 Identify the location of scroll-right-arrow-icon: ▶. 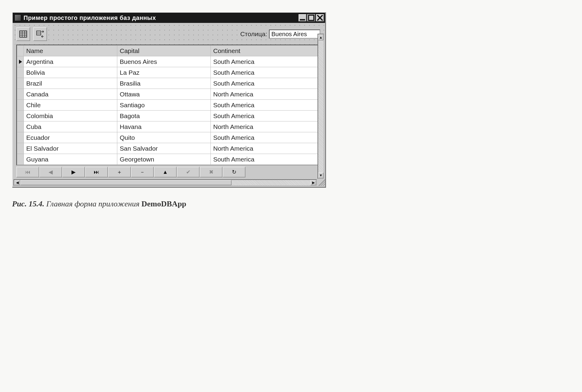
(313, 183).